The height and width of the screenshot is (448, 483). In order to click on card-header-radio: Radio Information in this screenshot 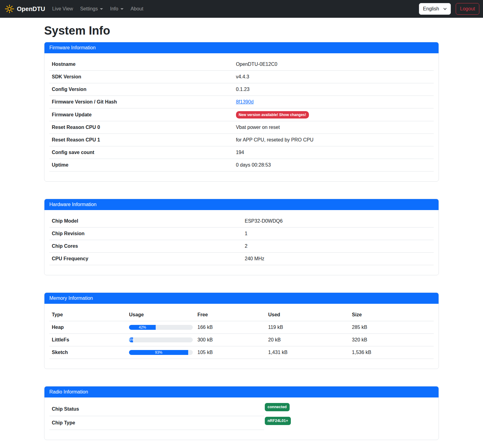, I will do `click(242, 392)`.